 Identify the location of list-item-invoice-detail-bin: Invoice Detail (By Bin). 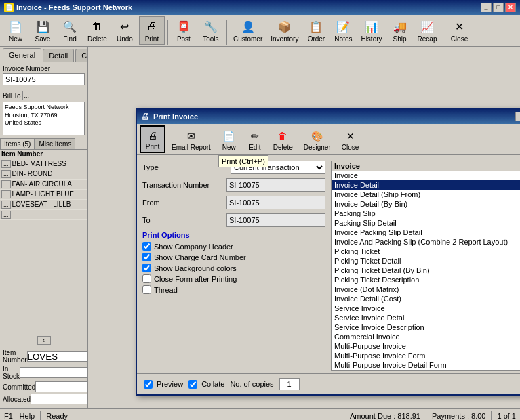
(426, 204).